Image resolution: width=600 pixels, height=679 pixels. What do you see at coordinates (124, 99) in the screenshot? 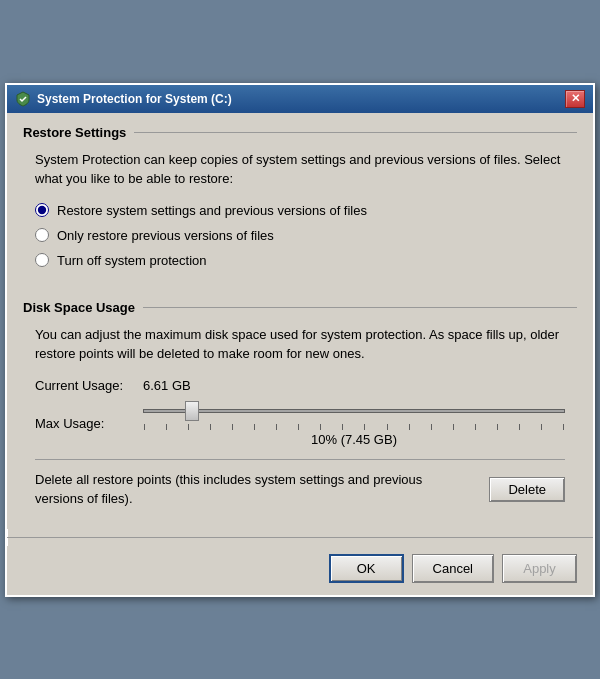
I see `title-bar-left: System Protection for System (C:)` at bounding box center [124, 99].